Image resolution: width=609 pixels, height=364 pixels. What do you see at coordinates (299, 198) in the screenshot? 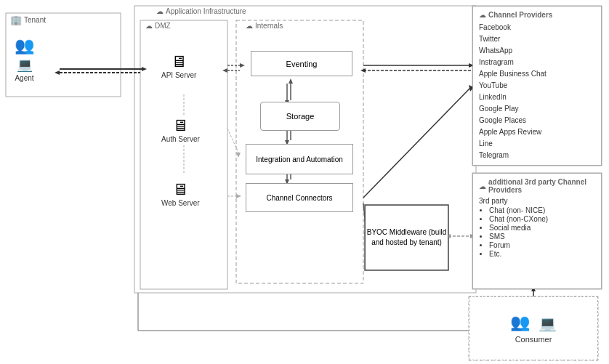
I see `channel-connectors-label: Channel Connectors` at bounding box center [299, 198].